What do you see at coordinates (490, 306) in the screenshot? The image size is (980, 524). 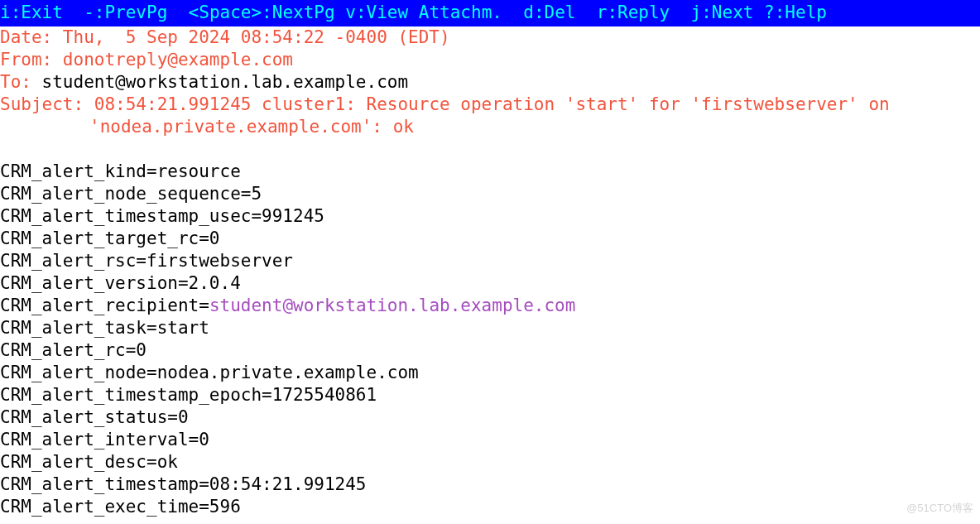 I see `body-line: CRM_alert_recipient=student@workstation.…` at bounding box center [490, 306].